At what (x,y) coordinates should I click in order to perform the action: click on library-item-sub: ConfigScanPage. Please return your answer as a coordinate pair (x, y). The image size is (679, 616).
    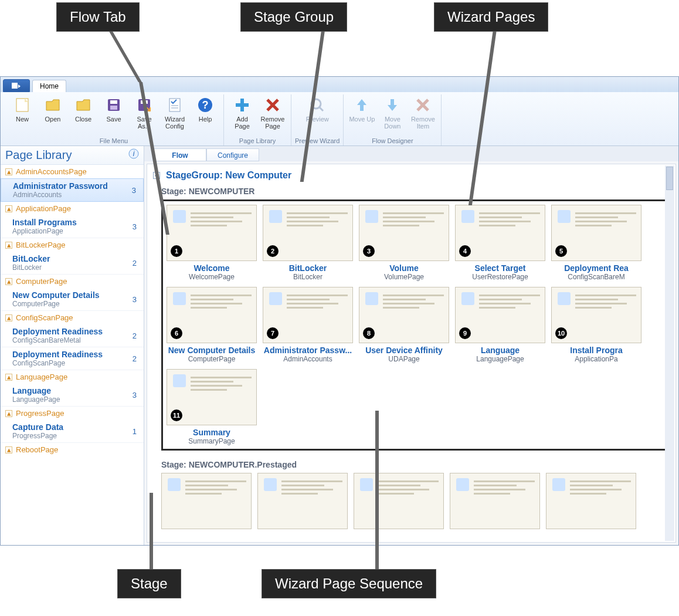
    Looking at the image, I should click on (57, 363).